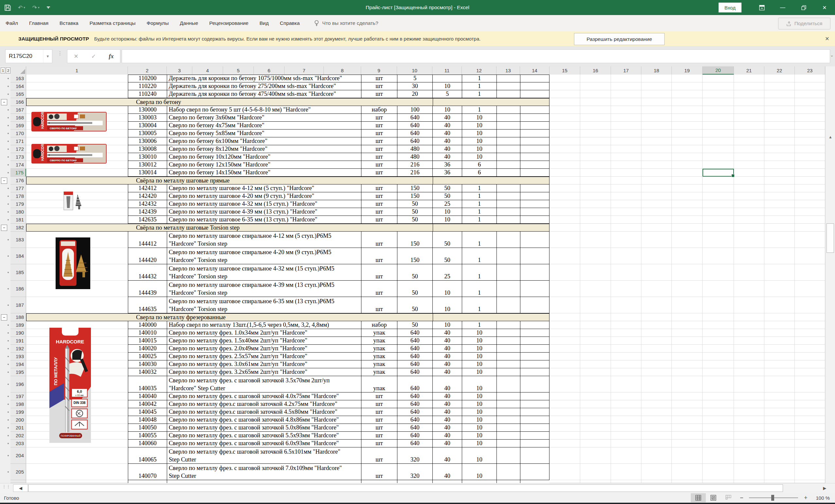 The image size is (835, 504). What do you see at coordinates (415, 456) in the screenshot?
I see `cell-qty-box: 320` at bounding box center [415, 456].